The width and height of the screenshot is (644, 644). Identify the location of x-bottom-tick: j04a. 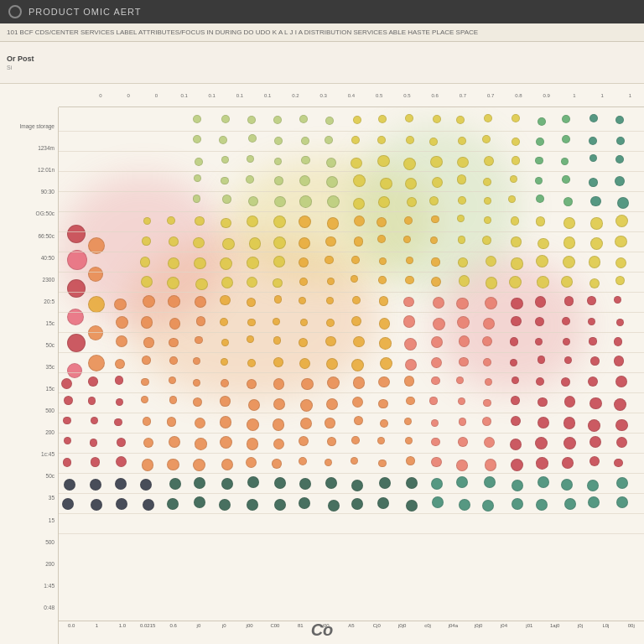
(453, 626).